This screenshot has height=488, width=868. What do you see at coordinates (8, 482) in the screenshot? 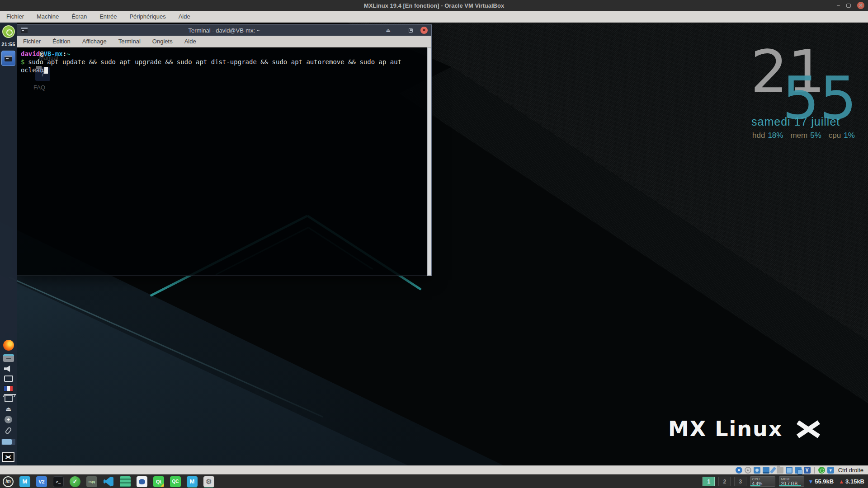
I see `mint-menu-button: lm` at bounding box center [8, 482].